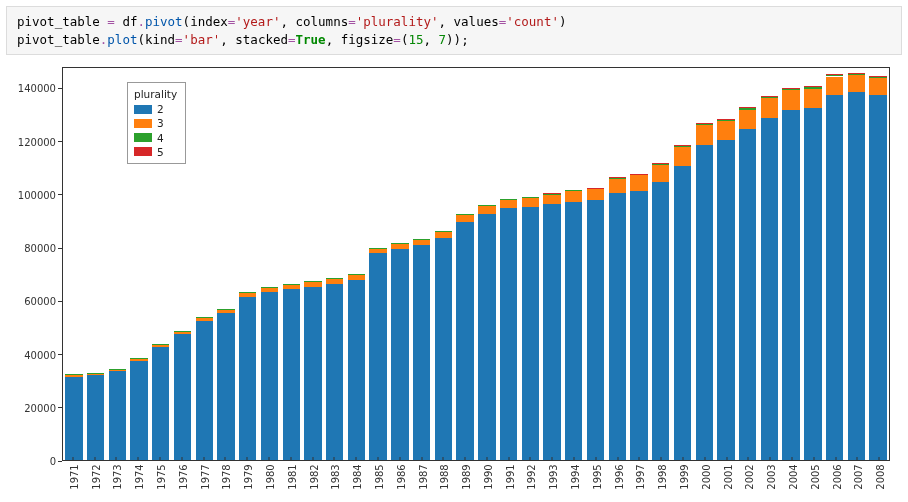 Image resolution: width=908 pixels, height=502 pixels. What do you see at coordinates (162, 476) in the screenshot?
I see `x-tick-label: 1975` at bounding box center [162, 476].